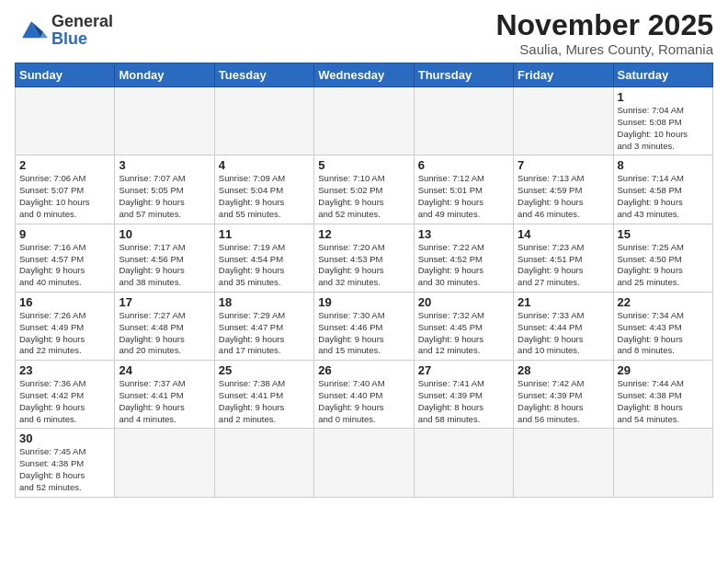  Describe the element at coordinates (264, 258) in the screenshot. I see `calendar-cell: 11Sunrise: 7:19 AM Sunset: 4:54 PM Dayli…` at that location.